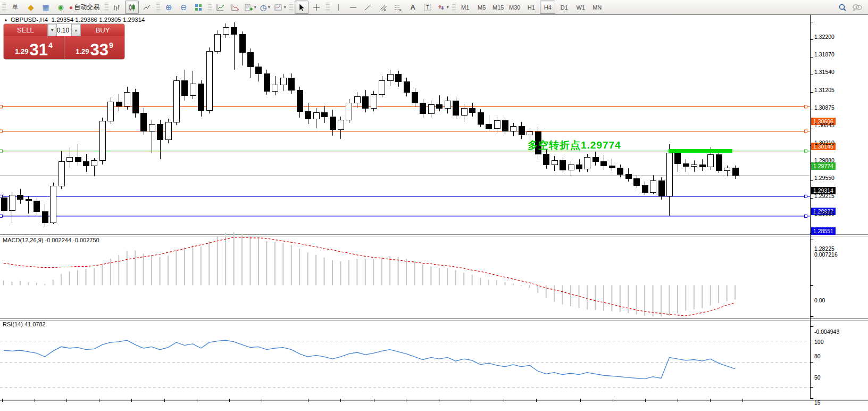 The image size is (868, 411). Describe the element at coordinates (482, 7) in the screenshot. I see `M5-button: M5` at that location.